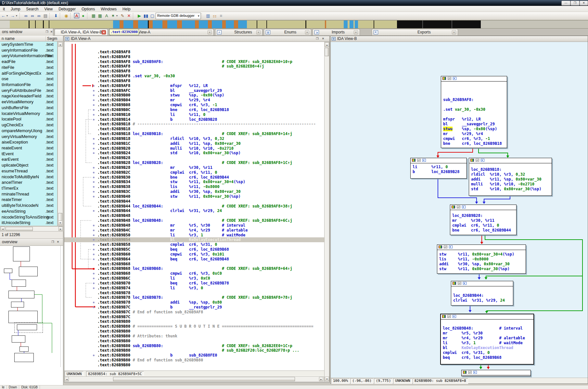  I want to click on function-row: ueryFullAttributesFile.text, so click(29, 91).